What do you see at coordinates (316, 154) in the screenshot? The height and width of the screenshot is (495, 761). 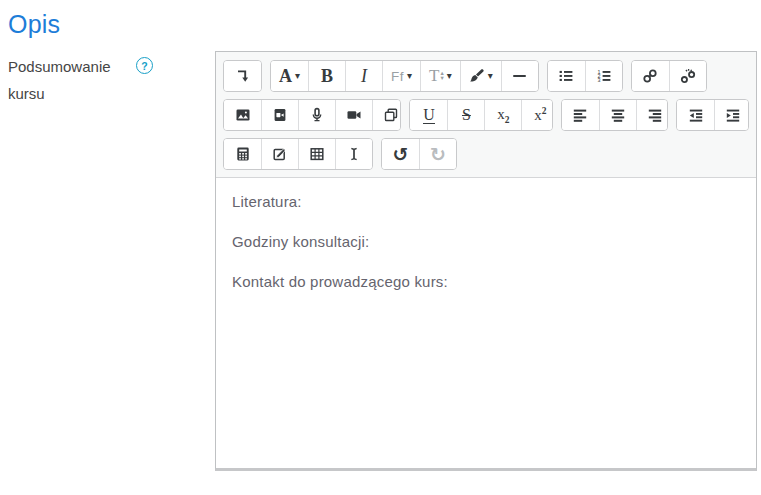 I see `table-button` at bounding box center [316, 154].